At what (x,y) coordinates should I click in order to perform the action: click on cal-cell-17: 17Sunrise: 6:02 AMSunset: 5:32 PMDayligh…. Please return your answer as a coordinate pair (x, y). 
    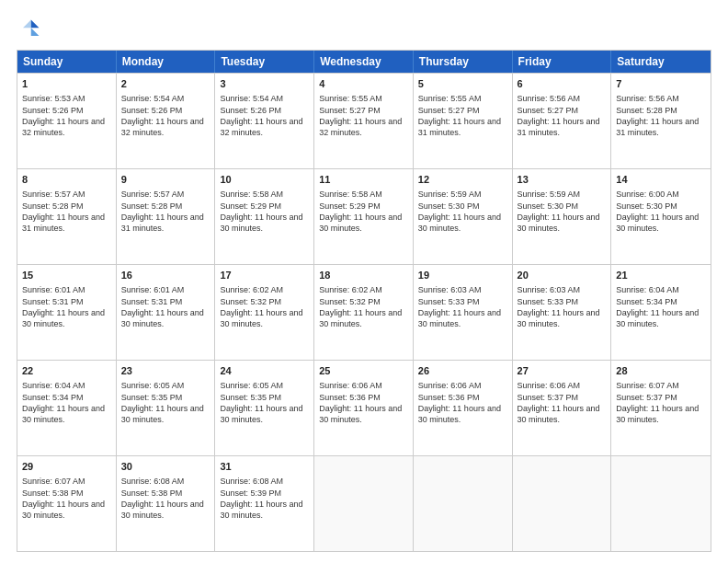
    Looking at the image, I should click on (265, 313).